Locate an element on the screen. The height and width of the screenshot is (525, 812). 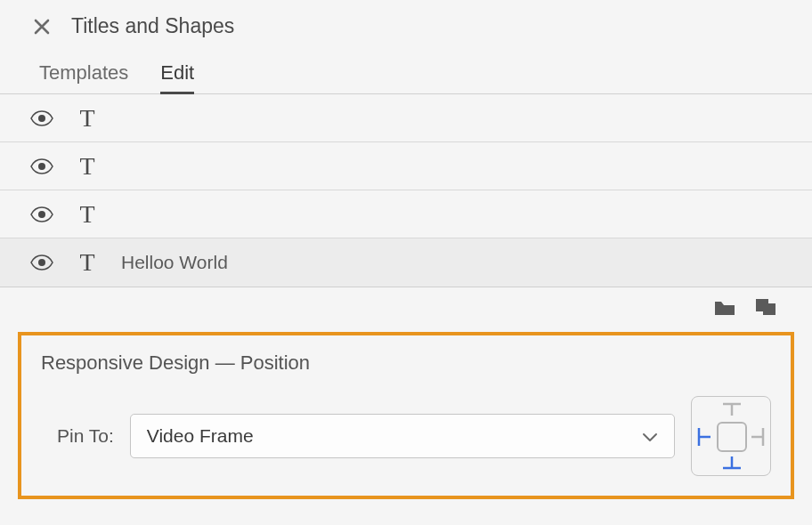
pin-center-box is located at coordinates (732, 437).